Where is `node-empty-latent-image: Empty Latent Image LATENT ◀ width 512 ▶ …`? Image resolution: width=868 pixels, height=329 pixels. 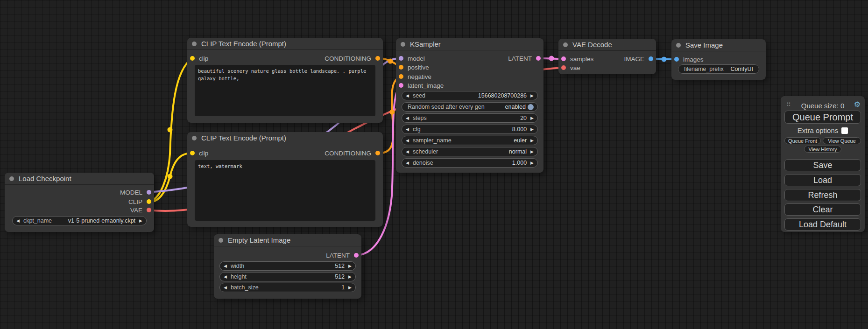 node-empty-latent-image: Empty Latent Image LATENT ◀ width 512 ▶ … is located at coordinates (288, 266).